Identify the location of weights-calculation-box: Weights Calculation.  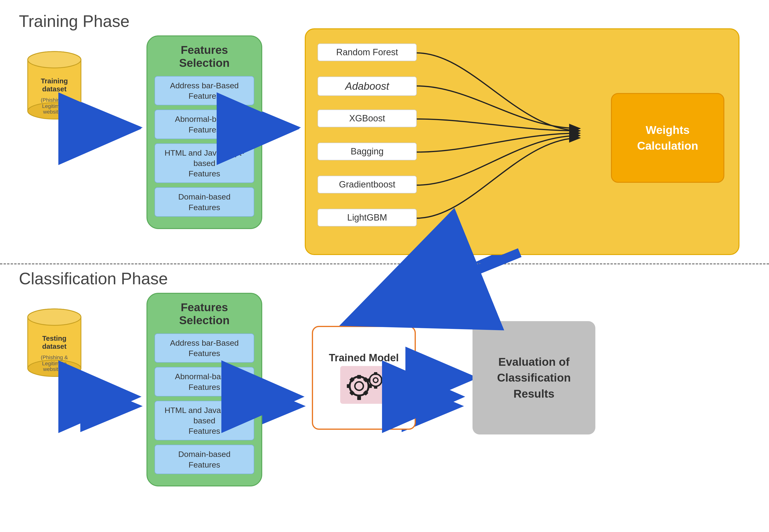
(668, 138).